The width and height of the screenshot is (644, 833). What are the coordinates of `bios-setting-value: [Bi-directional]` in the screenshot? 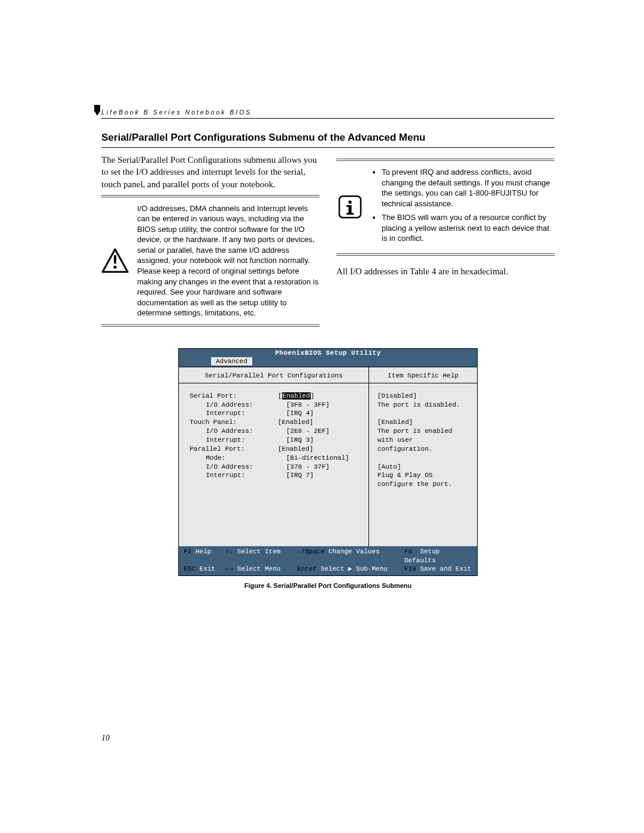 It's located at (318, 458).